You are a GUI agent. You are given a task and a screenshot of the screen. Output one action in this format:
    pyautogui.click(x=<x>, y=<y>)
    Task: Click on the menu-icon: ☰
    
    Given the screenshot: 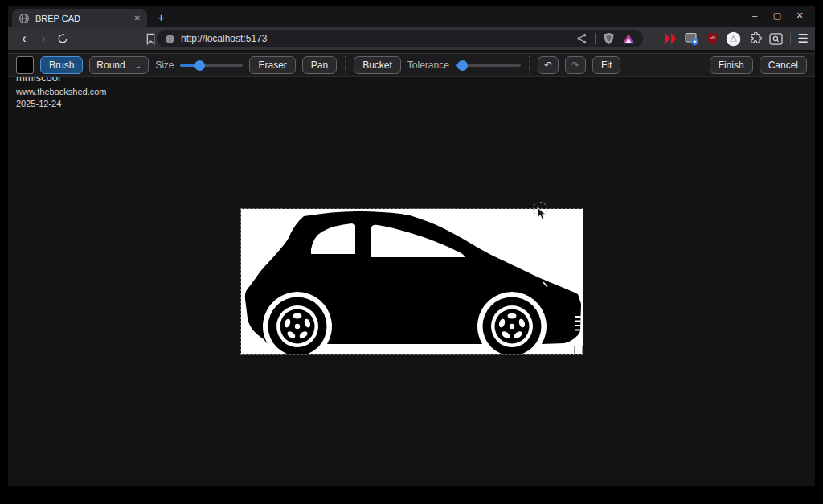 What is the action you would take?
    pyautogui.click(x=804, y=39)
    